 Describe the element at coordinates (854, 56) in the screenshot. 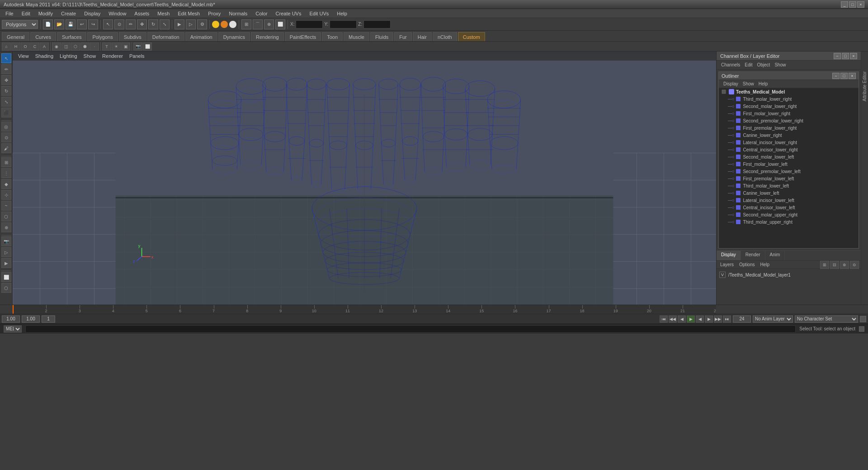

I see `panel-close-button: ×` at that location.